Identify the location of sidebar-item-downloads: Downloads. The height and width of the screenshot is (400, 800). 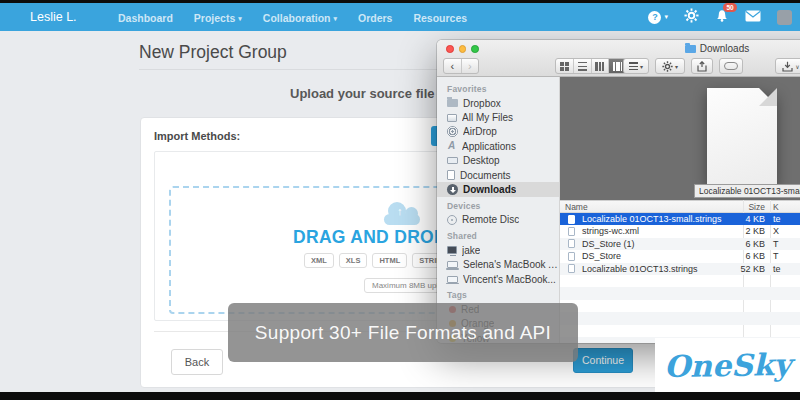
(498, 189).